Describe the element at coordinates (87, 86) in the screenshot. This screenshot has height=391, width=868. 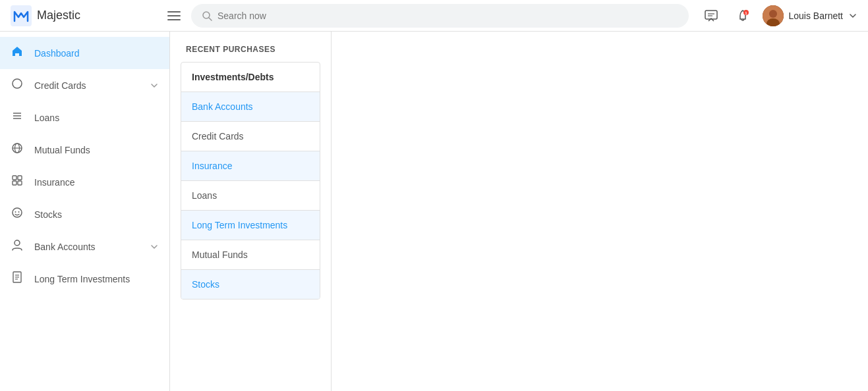
I see `sidebar-item-credit-cards-label: Credit Cards` at that location.